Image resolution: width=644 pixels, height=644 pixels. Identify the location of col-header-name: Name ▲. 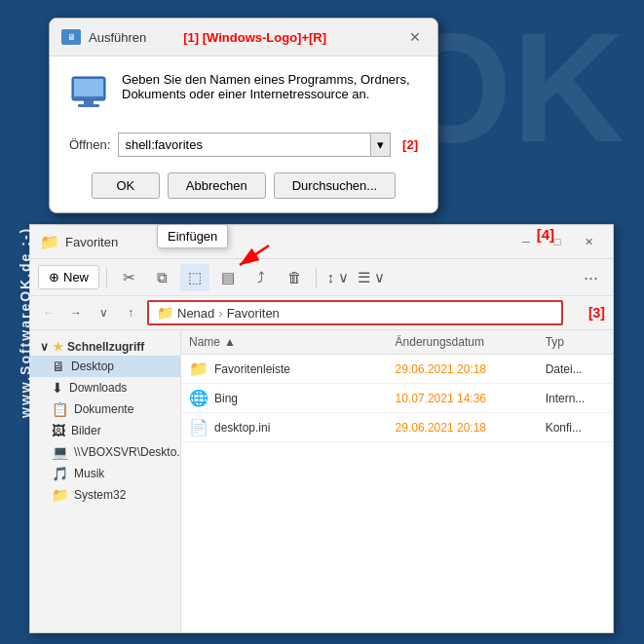
(284, 342).